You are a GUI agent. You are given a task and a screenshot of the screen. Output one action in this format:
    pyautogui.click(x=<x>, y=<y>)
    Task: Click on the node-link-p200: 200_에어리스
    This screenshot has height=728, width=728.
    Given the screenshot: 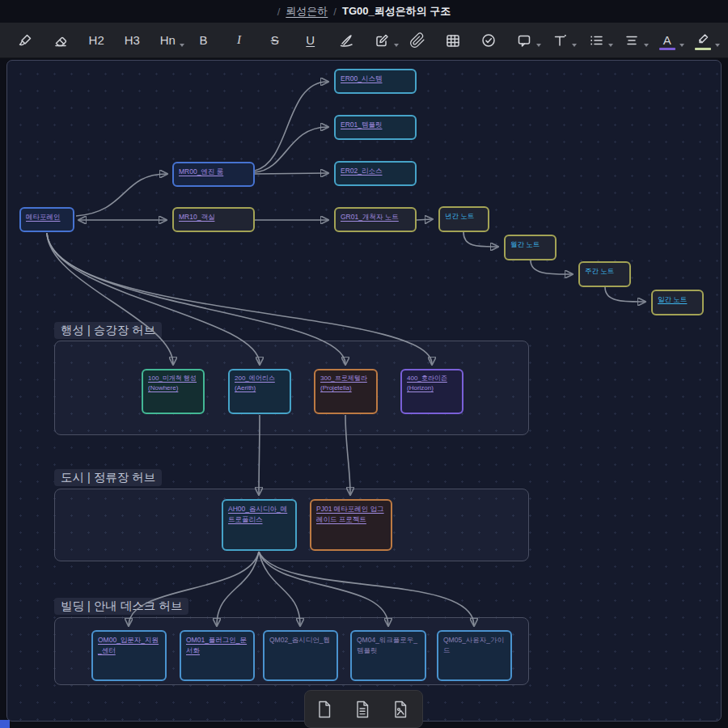 What is the action you would take?
    pyautogui.click(x=260, y=379)
    